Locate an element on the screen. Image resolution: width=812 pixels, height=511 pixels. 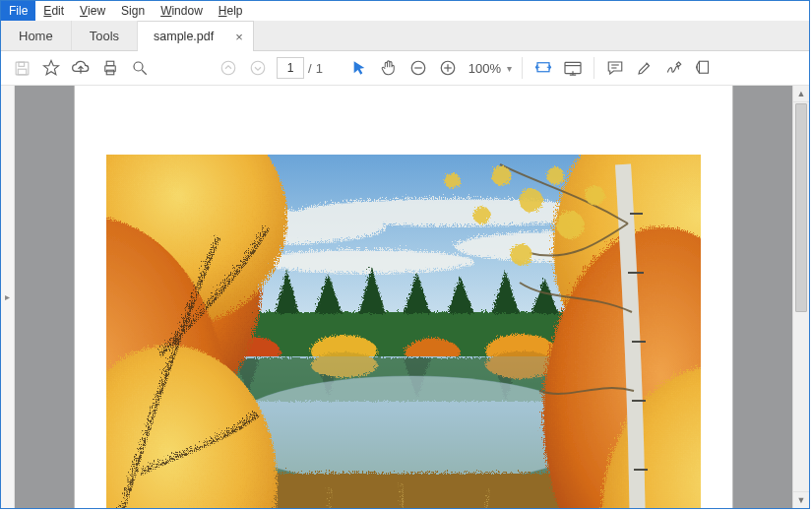
menu-file: File is located at coordinates (18, 11).